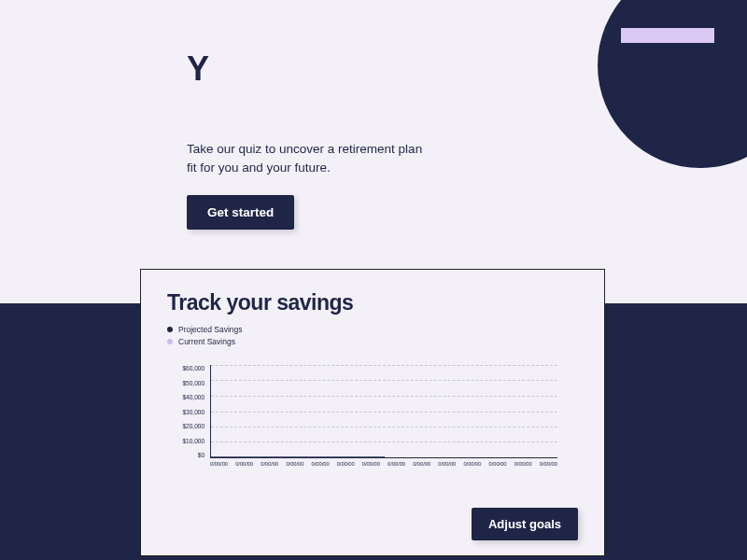  What do you see at coordinates (188, 413) in the screenshot?
I see `y-tick: $30,000` at bounding box center [188, 413].